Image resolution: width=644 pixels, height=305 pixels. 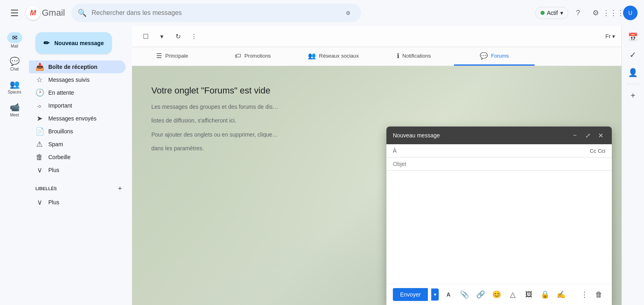 I want to click on search-input, so click(x=214, y=13).